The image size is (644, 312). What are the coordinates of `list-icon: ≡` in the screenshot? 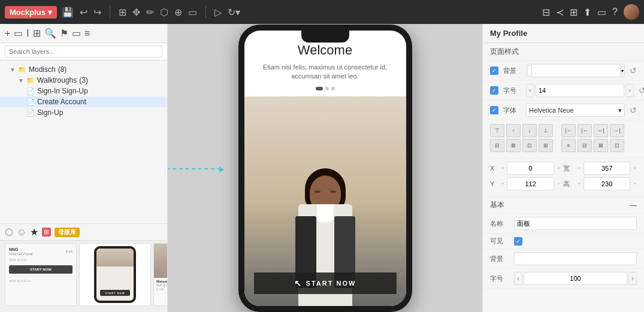 It's located at (87, 34).